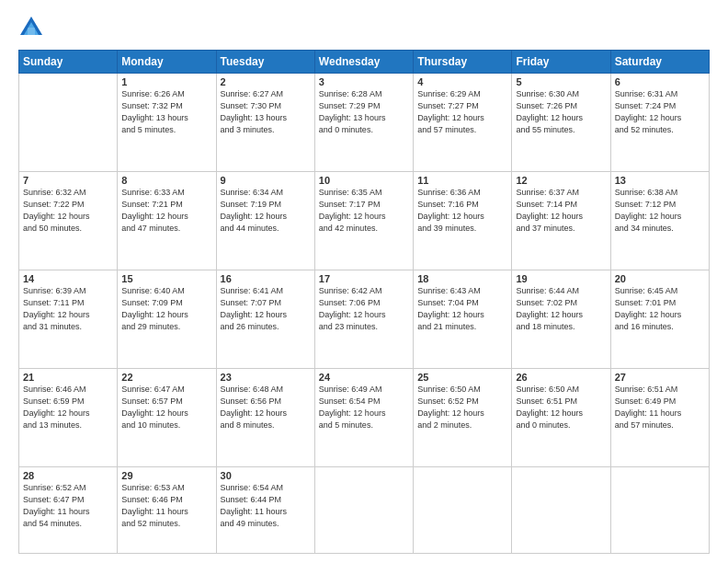 This screenshot has height=563, width=728. What do you see at coordinates (364, 377) in the screenshot?
I see `day-number: 24` at bounding box center [364, 377].